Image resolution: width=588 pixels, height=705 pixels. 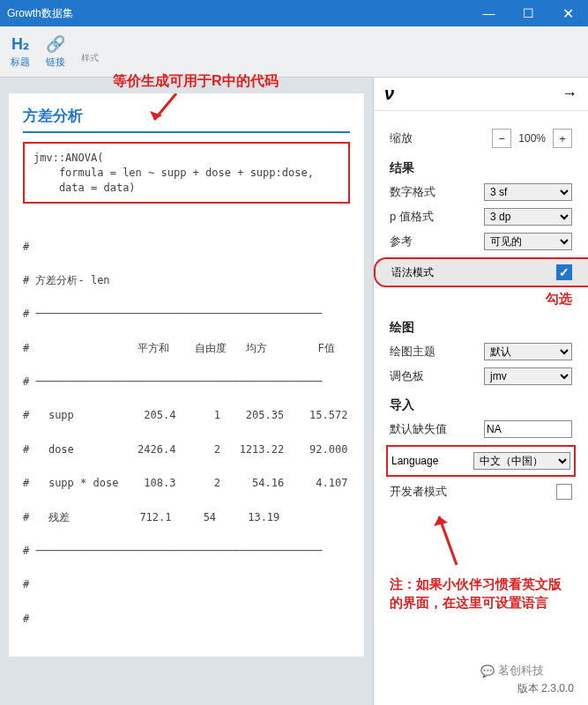 I want to click on window-controls: — ☐ ✕, so click(x=529, y=13).